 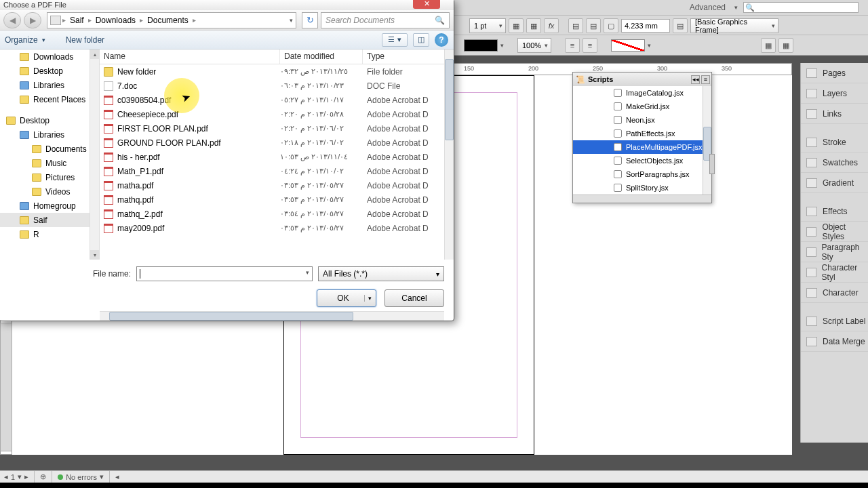 I want to click on tree-item: Pictures, so click(x=50, y=178).